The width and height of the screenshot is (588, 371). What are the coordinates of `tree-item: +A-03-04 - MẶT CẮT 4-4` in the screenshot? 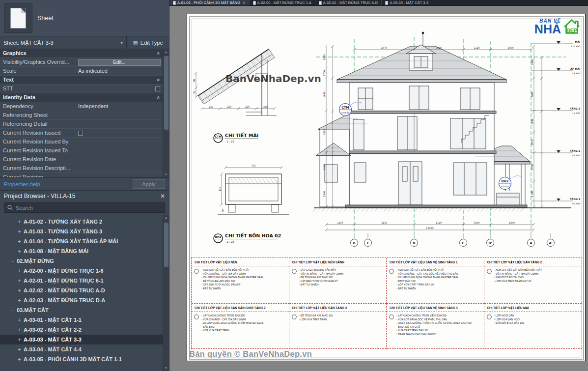 It's located at (82, 349).